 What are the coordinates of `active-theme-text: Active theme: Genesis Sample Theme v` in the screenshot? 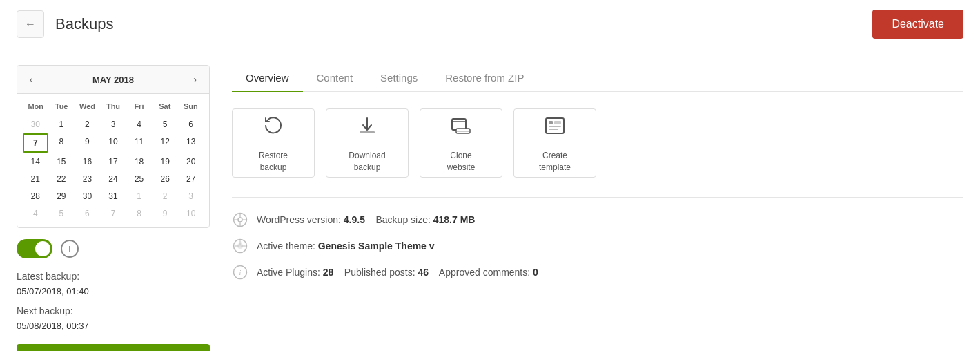 It's located at (346, 246).